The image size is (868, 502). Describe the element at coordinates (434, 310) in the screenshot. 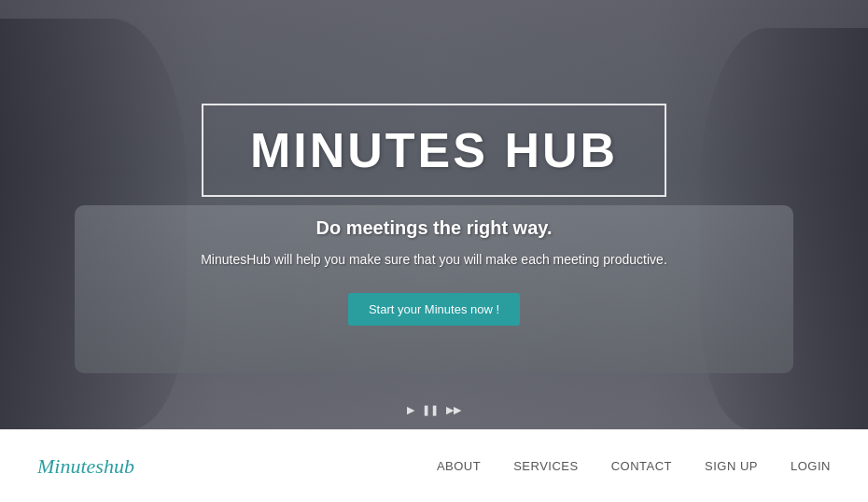

I see `cta-button: Start your Minutes now !` at that location.